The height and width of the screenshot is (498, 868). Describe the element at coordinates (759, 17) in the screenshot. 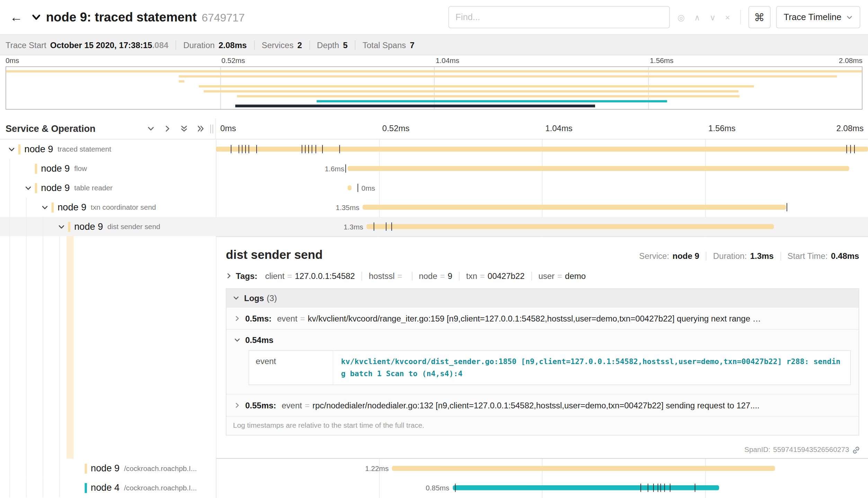

I see `keyboard-shortcuts-button: ⌘` at that location.